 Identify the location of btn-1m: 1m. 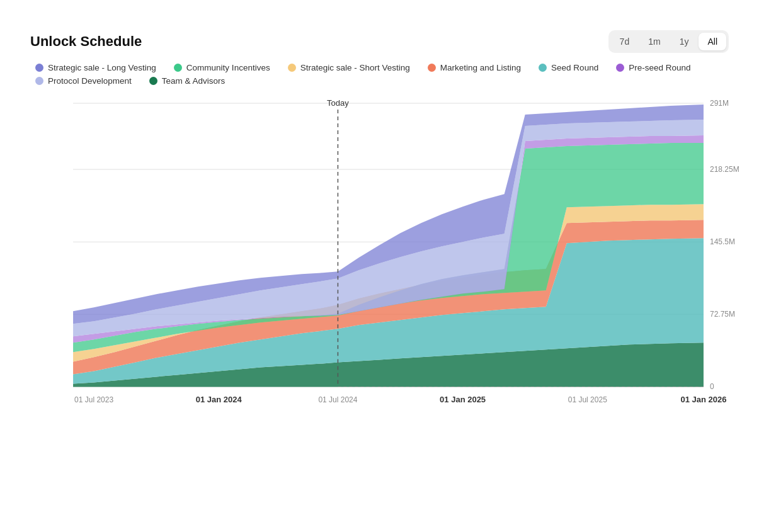
(654, 42).